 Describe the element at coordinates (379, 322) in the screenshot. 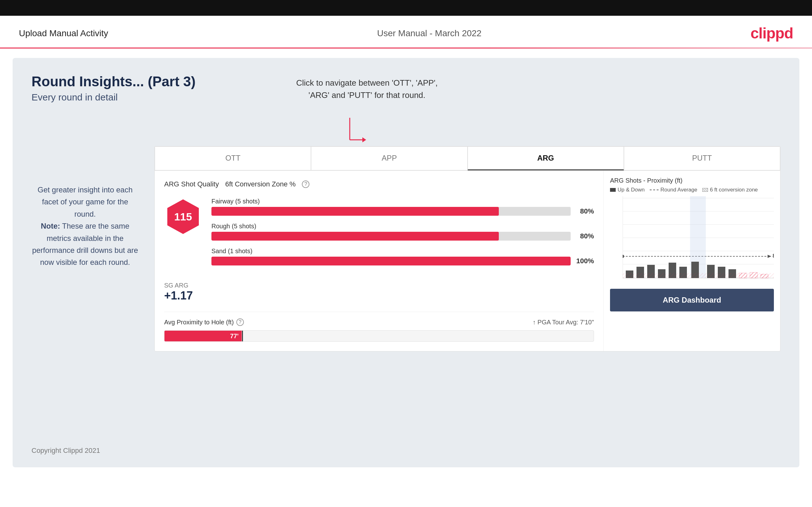

I see `proximity-header: Avg Proximity to Hole (ft) ? ↑ PGA Tour …` at that location.